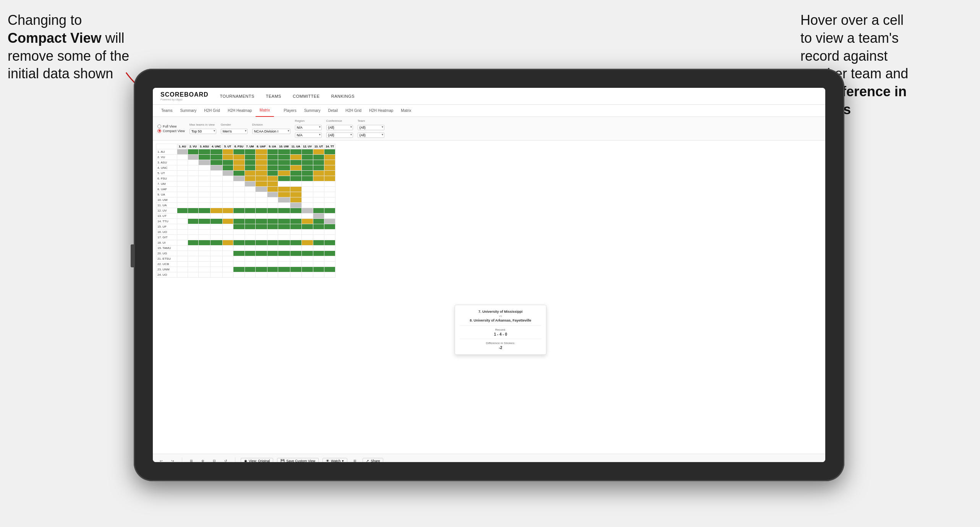 This screenshot has height=527, width=980. Describe the element at coordinates (161, 461) in the screenshot. I see `undo-button: ↩` at that location.